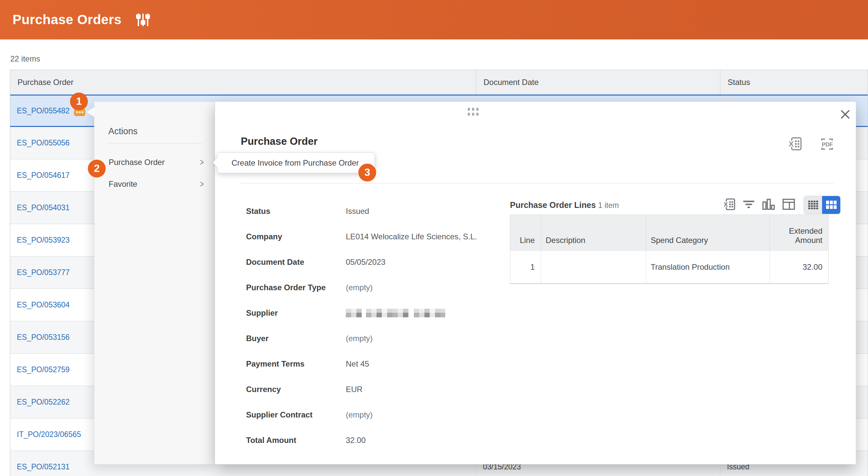 The height and width of the screenshot is (476, 868). Describe the element at coordinates (43, 272) in the screenshot. I see `po-link: ES_PO/053777` at that location.